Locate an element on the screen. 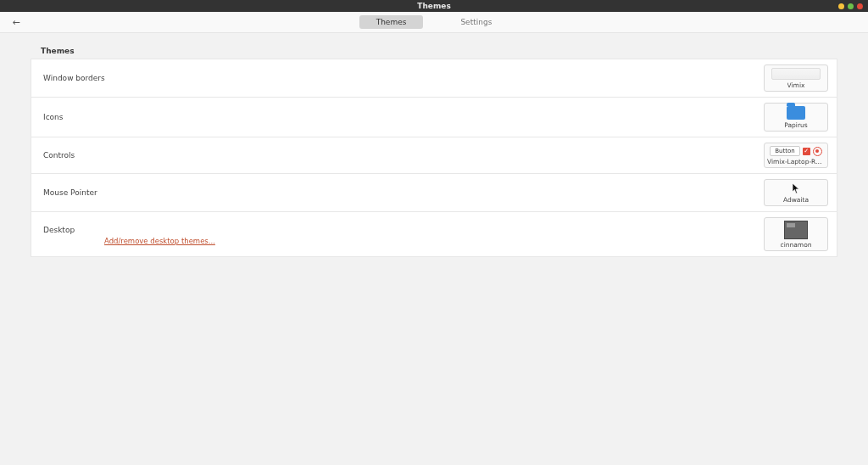 The image size is (868, 465). row-desktop: Desktop Add/remove desktop themes... cin… is located at coordinates (434, 234).